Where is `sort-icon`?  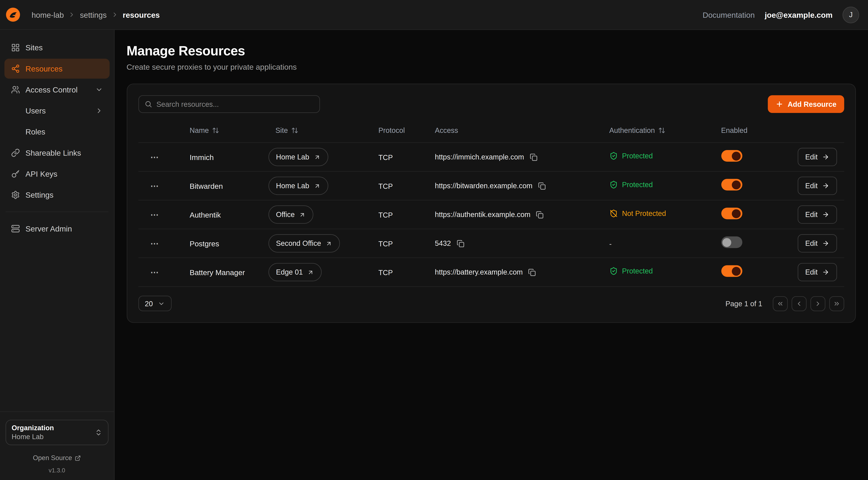
sort-icon is located at coordinates (295, 130).